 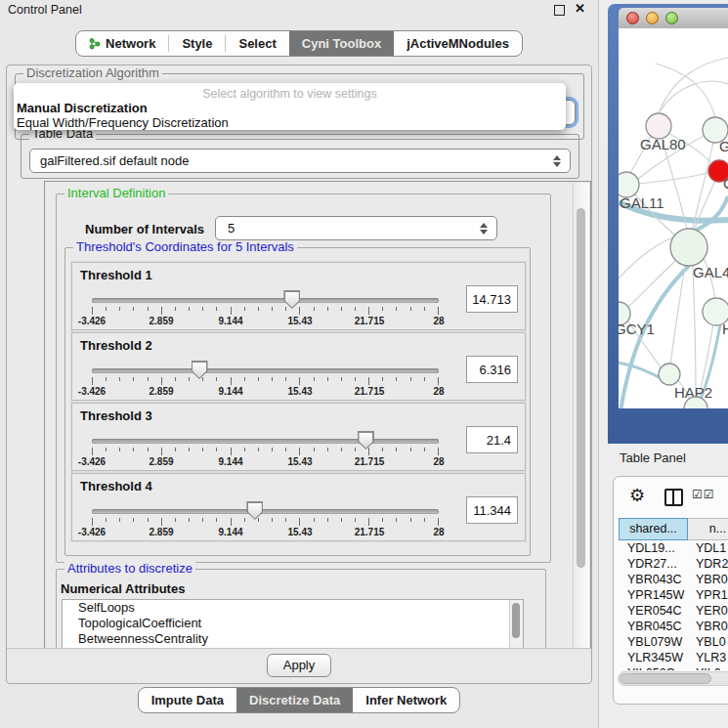 I want to click on panel-vertical-scrollbar, so click(x=580, y=415).